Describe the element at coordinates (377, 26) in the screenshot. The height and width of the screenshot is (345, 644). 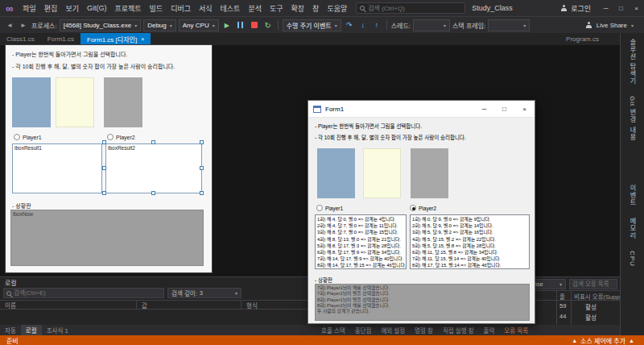
I see `step-out-button: ↑` at that location.